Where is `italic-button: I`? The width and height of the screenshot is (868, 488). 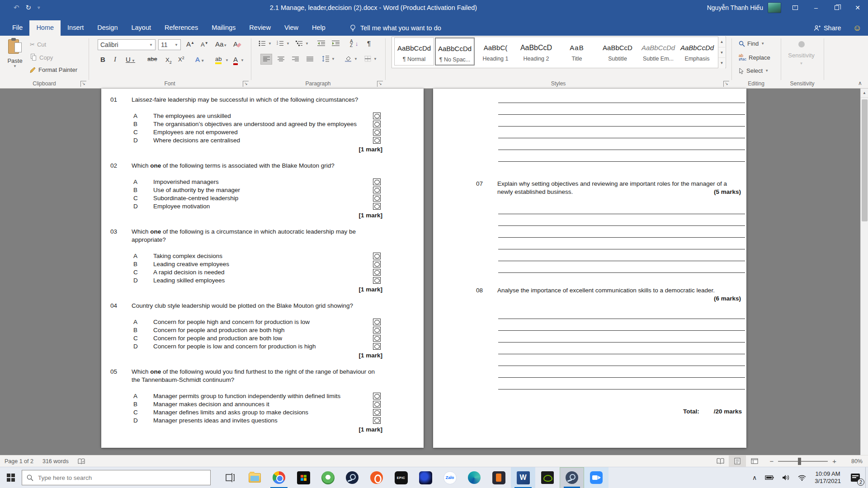
italic-button: I is located at coordinates (115, 60).